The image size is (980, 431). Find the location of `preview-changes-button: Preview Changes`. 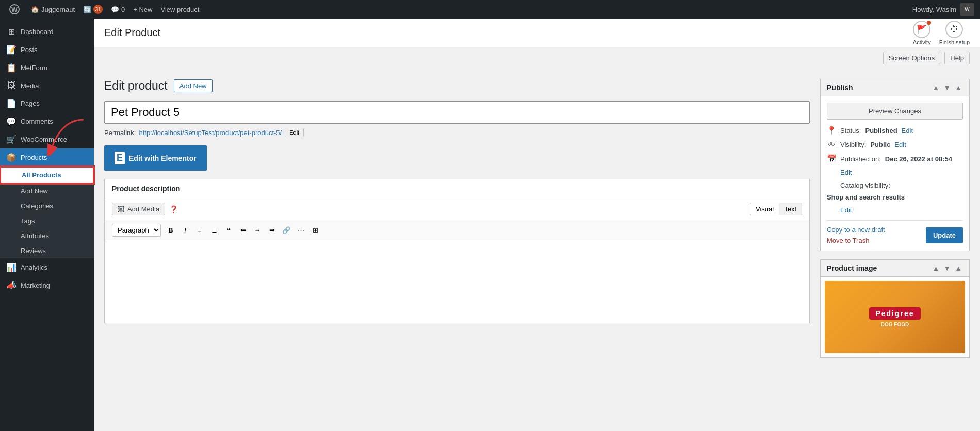

preview-changes-button: Preview Changes is located at coordinates (895, 111).